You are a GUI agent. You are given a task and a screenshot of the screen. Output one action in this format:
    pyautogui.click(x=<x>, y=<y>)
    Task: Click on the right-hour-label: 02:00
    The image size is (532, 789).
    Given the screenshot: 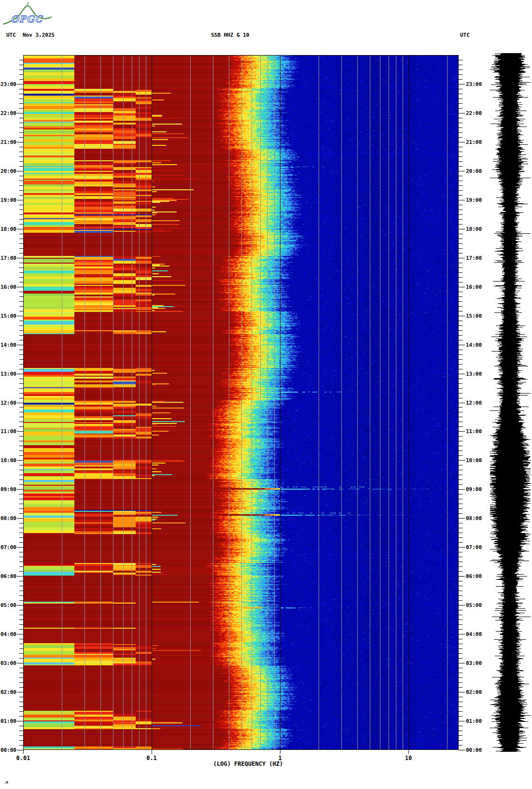 What is the action you would take?
    pyautogui.click(x=474, y=692)
    